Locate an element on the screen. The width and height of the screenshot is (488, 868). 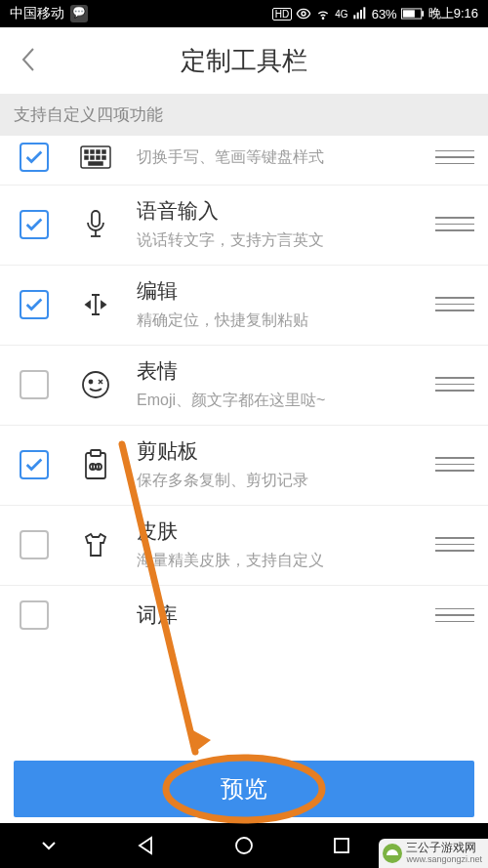
network-label: 4G is located at coordinates (342, 14).